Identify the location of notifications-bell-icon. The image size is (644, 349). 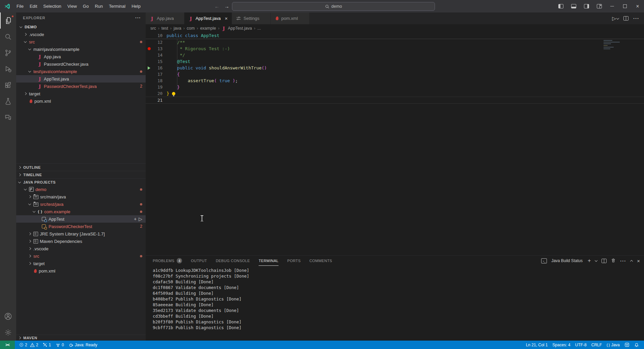
(637, 345).